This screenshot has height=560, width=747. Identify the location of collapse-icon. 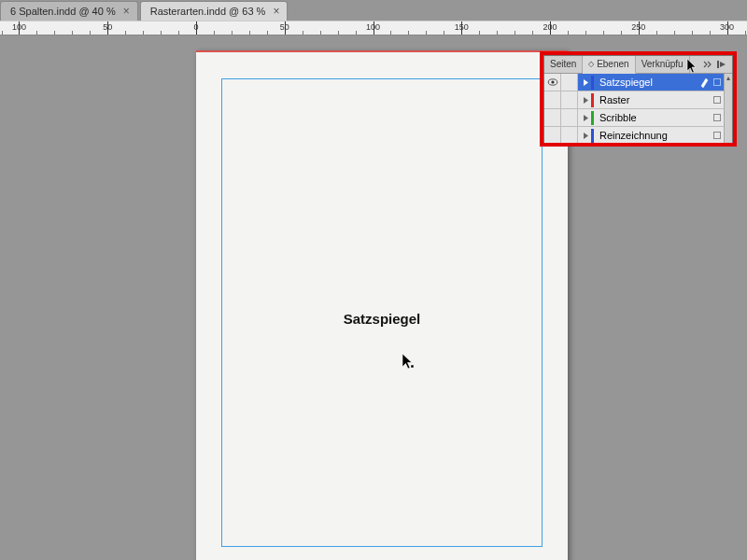
(709, 64).